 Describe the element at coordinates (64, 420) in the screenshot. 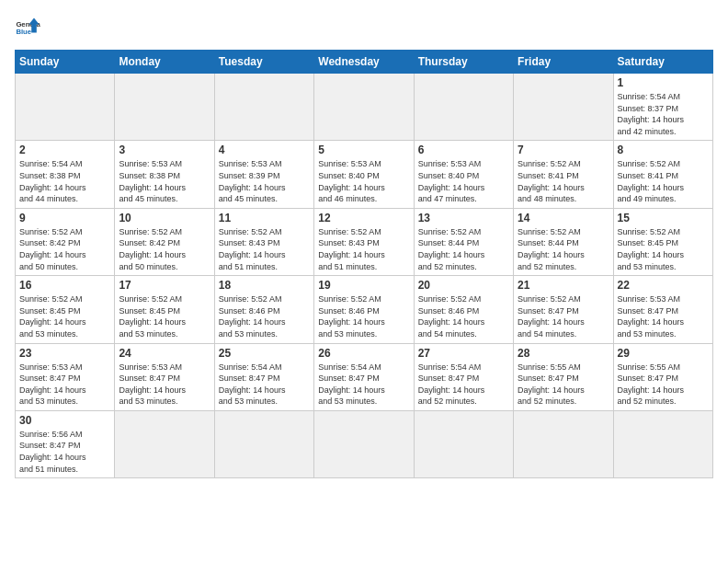

I see `day-number: 30` at that location.